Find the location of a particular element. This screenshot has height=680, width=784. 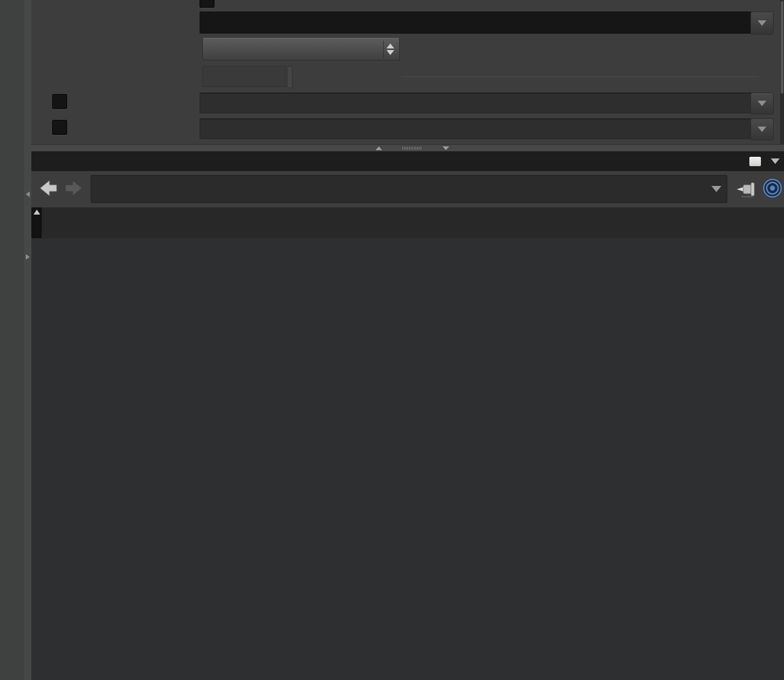

attributes-to-transform-menu-button is located at coordinates (762, 23).